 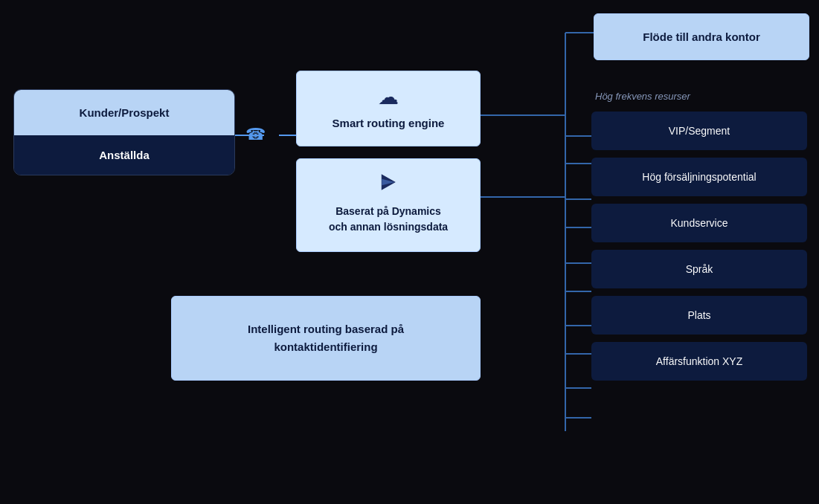 What do you see at coordinates (326, 338) in the screenshot?
I see `intelligent-routing-box: Intelligent routing baserad påkontaktide…` at bounding box center [326, 338].